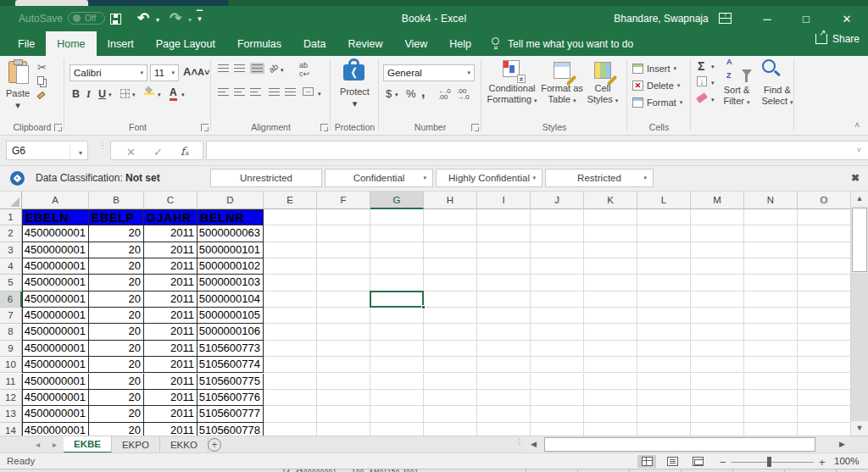 This screenshot has height=472, width=868. What do you see at coordinates (771, 315) in the screenshot?
I see `cell-N7` at bounding box center [771, 315].